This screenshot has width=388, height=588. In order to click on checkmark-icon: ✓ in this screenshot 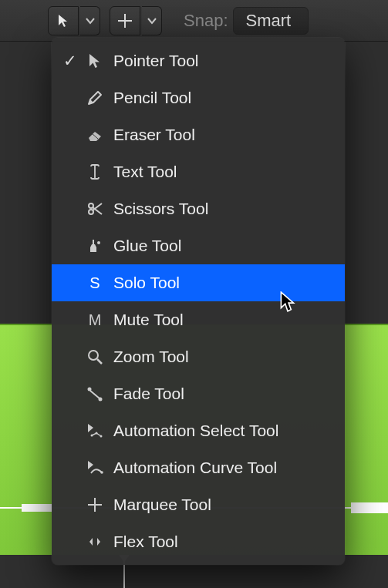, I will do `click(70, 61)`.